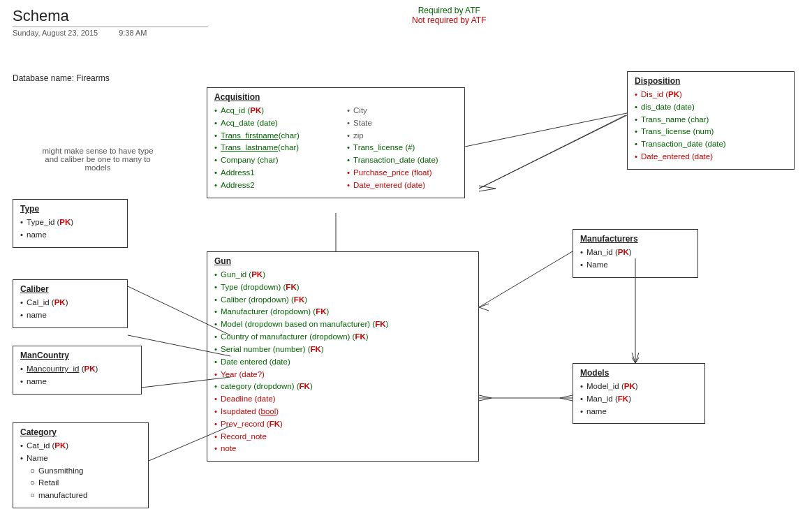  I want to click on header: Schema Sunday, August 23, 2015 9:38 AM, so click(406, 20).